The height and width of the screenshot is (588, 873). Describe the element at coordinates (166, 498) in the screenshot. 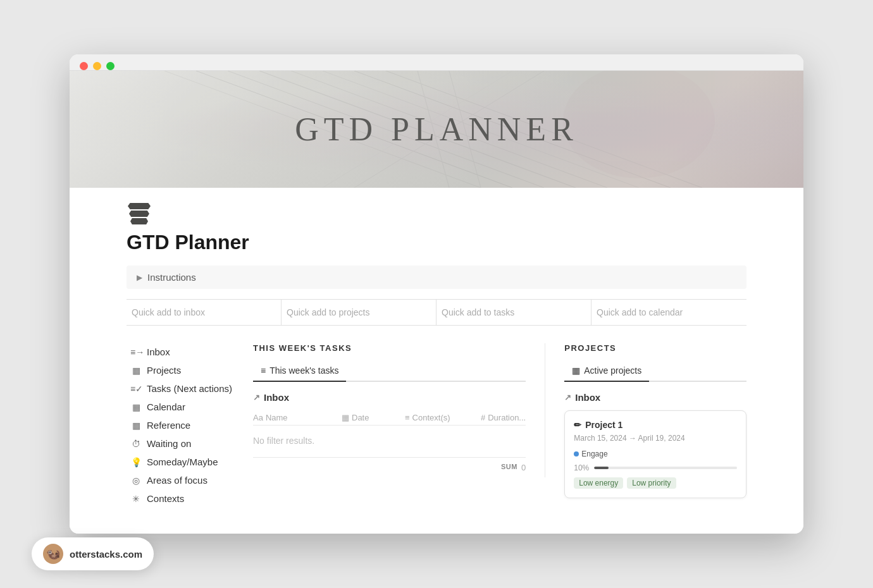

I see `sidebar-item-label-contexts: Contexts` at that location.